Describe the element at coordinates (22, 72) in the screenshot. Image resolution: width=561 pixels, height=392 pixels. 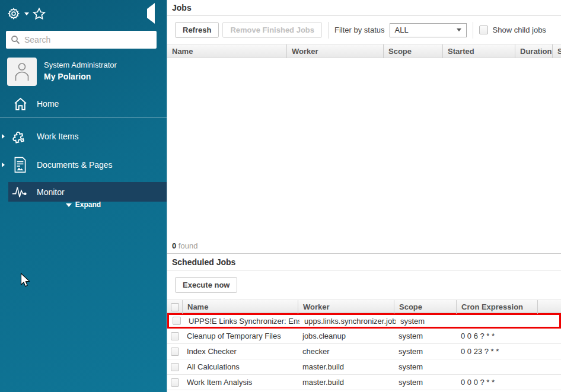
I see `avatar` at that location.